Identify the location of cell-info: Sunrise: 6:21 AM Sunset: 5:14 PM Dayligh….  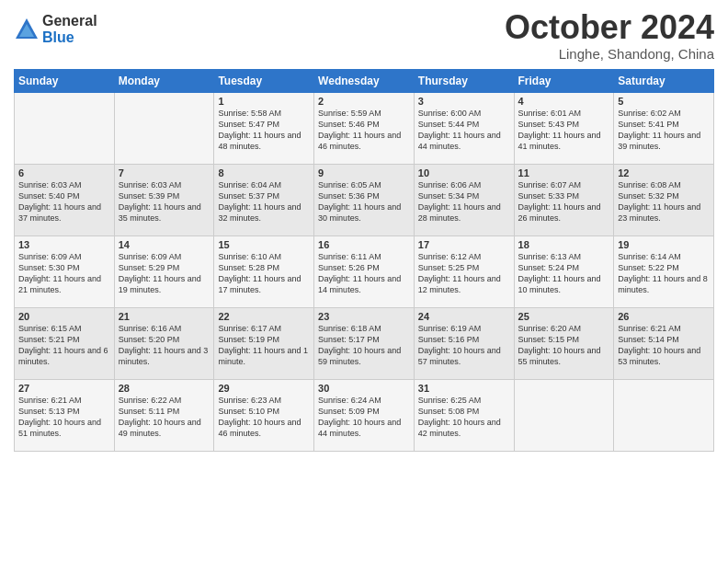
(664, 346).